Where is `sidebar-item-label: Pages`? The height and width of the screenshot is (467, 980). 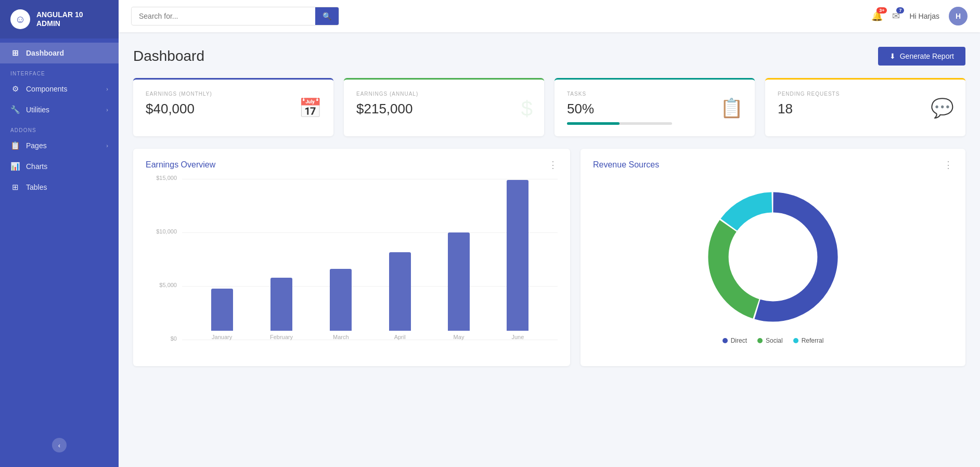
sidebar-item-label: Pages is located at coordinates (36, 146).